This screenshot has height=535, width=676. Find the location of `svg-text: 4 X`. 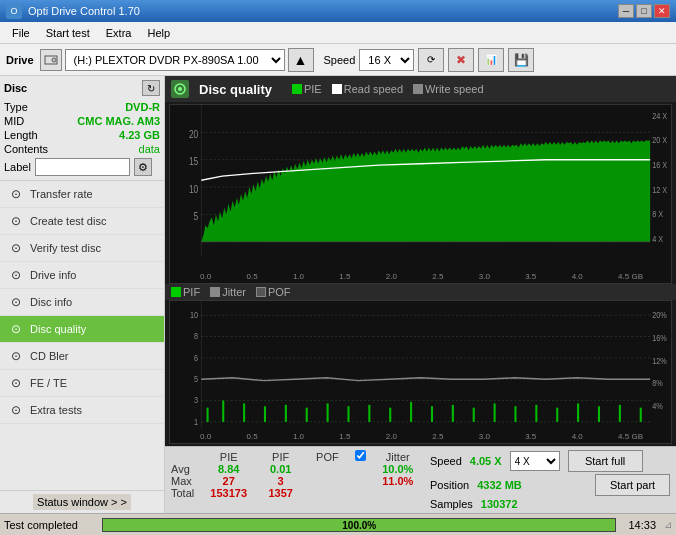

svg-text: 4 X is located at coordinates (658, 238).